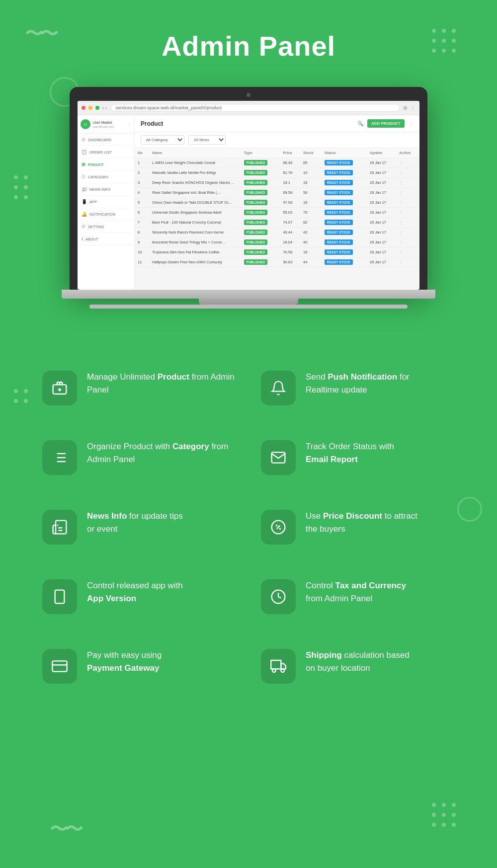 This screenshot has width=497, height=868. Describe the element at coordinates (162, 453) in the screenshot. I see `feature-description-category: Organize Product with Category from Admi…` at that location.